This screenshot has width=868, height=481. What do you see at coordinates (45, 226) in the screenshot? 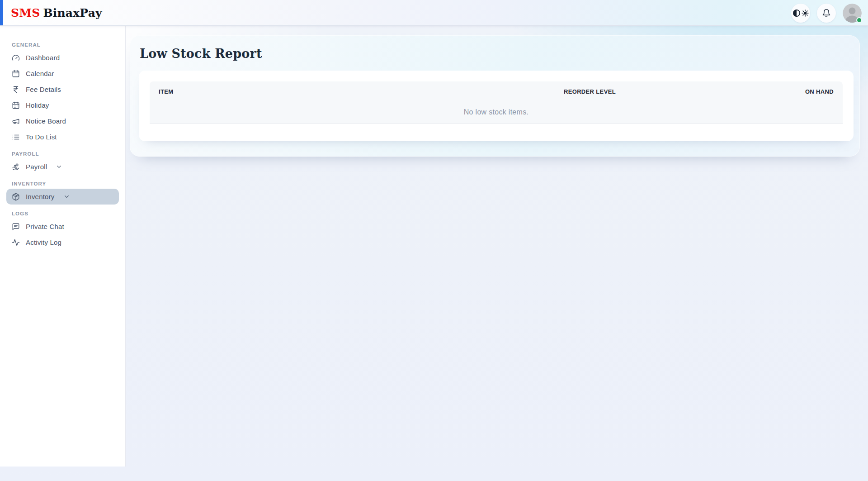
I see `sidebar-item-label: Private Chat` at bounding box center [45, 226].